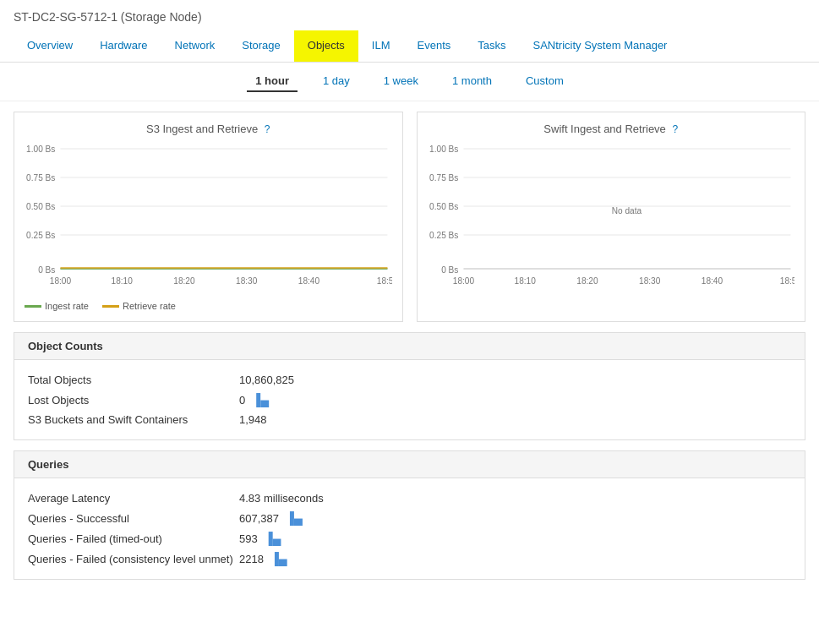  Describe the element at coordinates (57, 306) in the screenshot. I see `ingest-legend: Ingest rate` at that location.